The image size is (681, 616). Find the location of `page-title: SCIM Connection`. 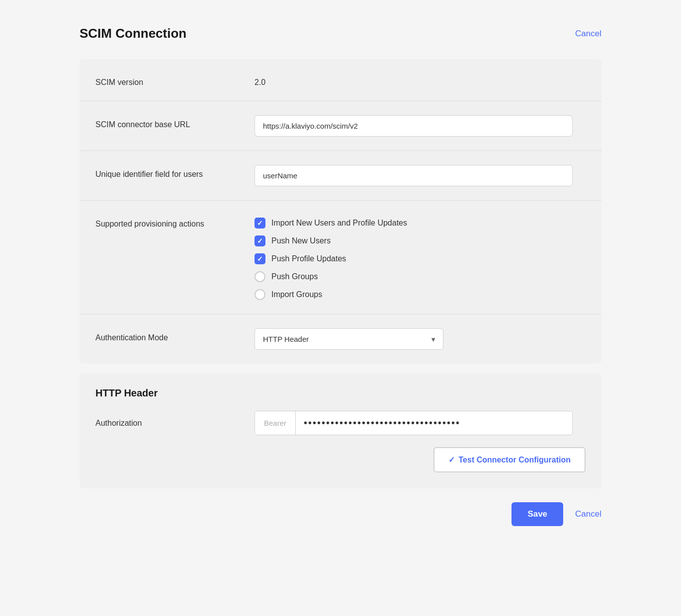

page-title: SCIM Connection is located at coordinates (133, 34).